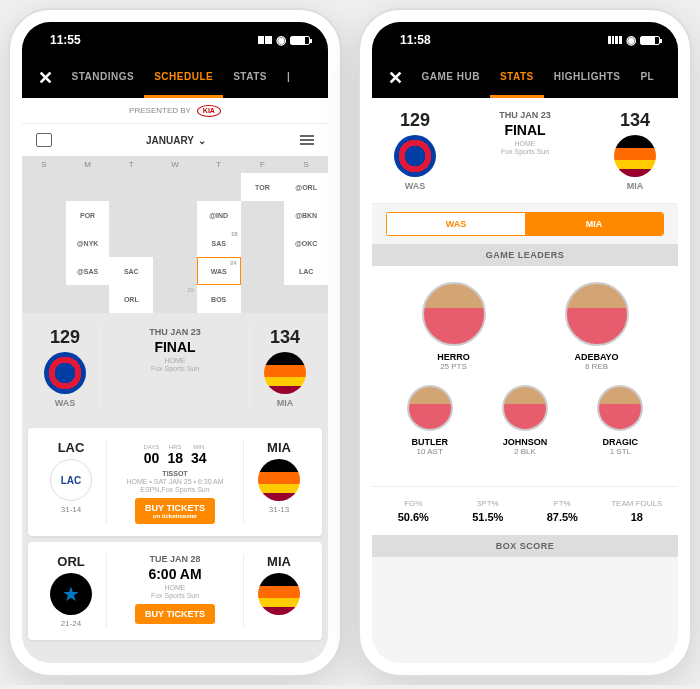 The height and width of the screenshot is (689, 700). I want to click on cal-day-selected: WAS24, so click(219, 271).